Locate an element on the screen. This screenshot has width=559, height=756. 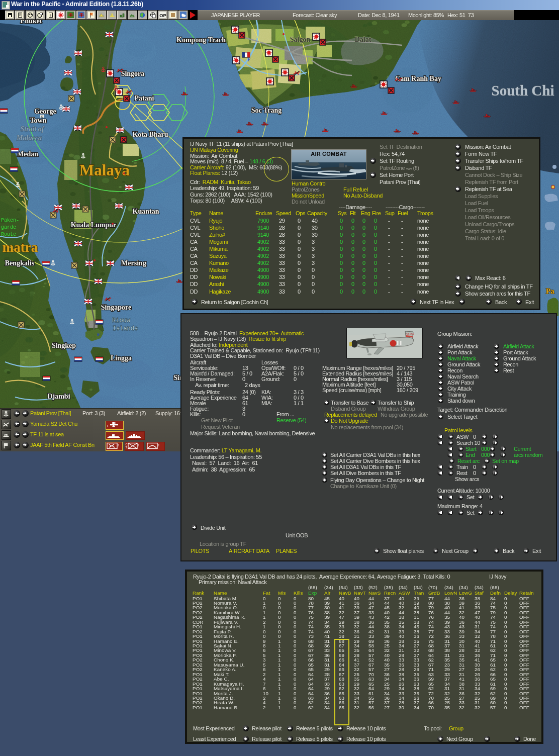
svg-text: Medan is located at coordinates (28, 154).